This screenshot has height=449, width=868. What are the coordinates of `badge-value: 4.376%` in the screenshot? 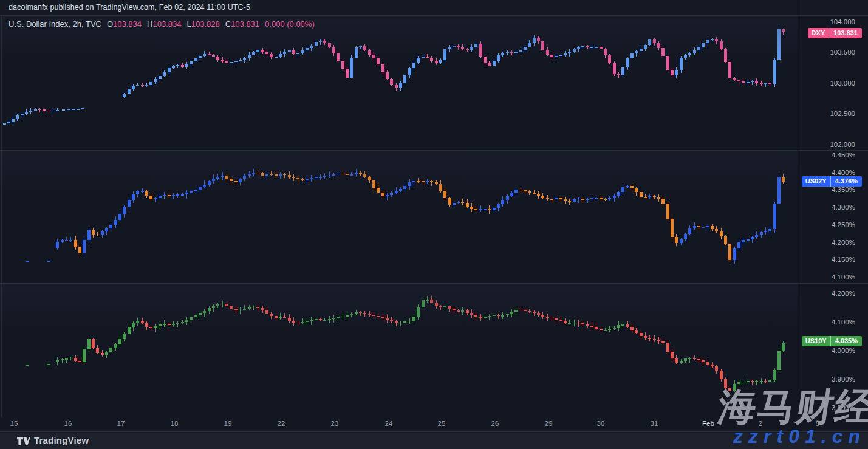 It's located at (847, 181).